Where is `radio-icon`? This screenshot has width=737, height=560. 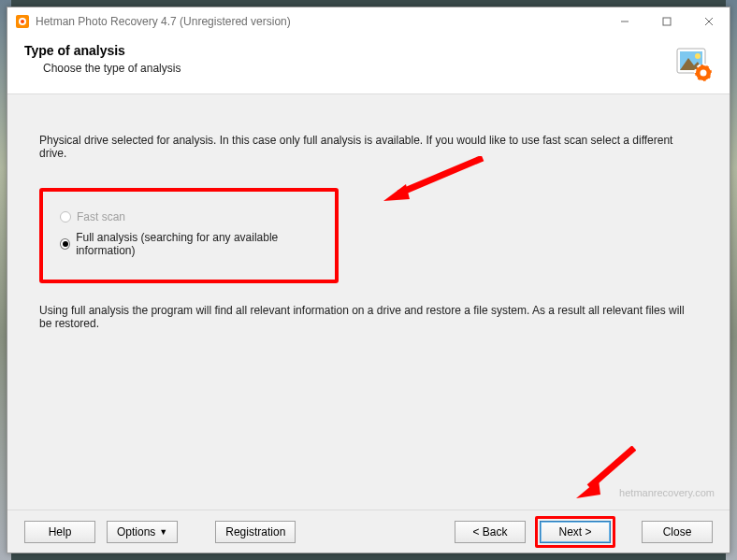 radio-icon is located at coordinates (65, 217).